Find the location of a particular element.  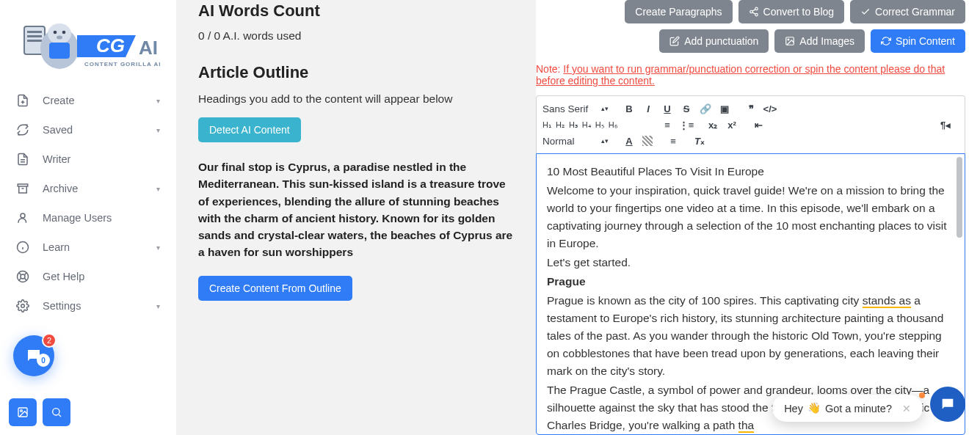

nav-item-saved: Saved ▾ is located at coordinates (88, 130).